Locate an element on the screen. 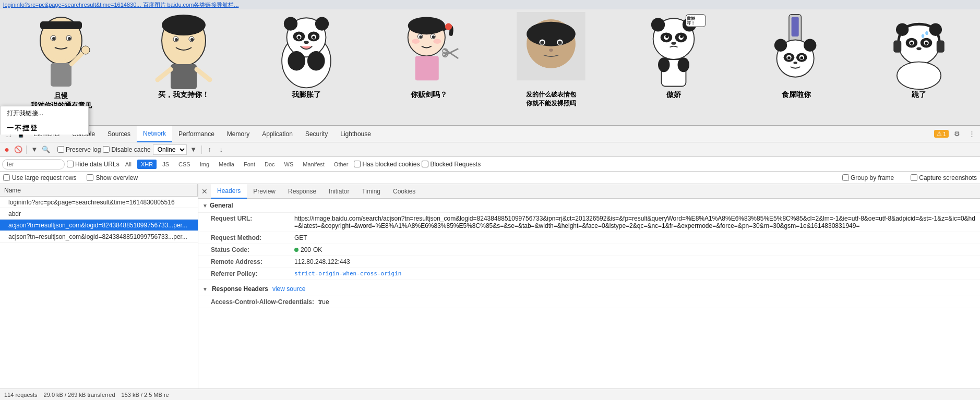  capture-screenshots-checkbox is located at coordinates (914, 177).